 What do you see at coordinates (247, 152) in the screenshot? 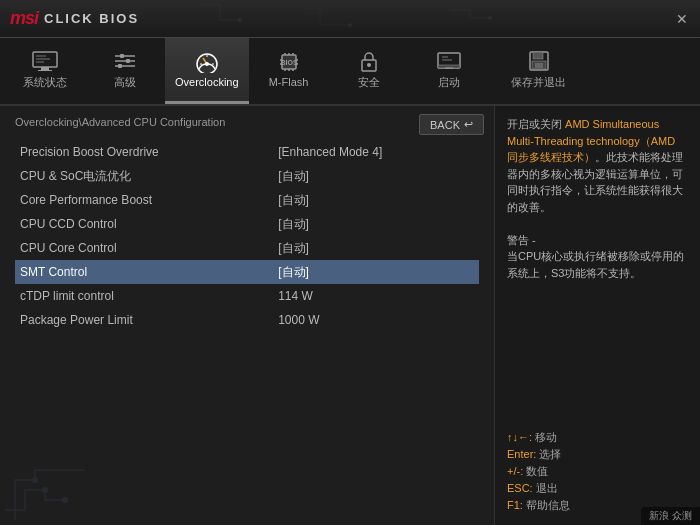
I see `table-row: Precision Boost Overdrive[Enhanced Mode …` at bounding box center [247, 152].